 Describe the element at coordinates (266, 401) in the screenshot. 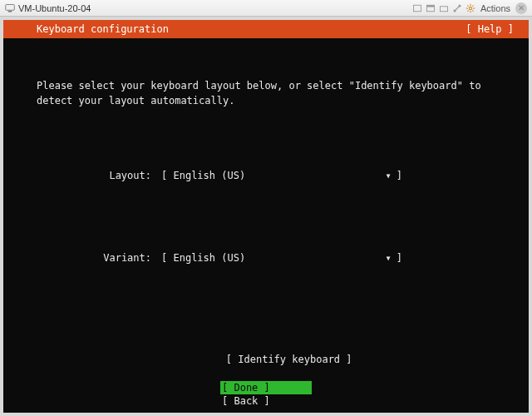

I see `back-button: [ Back ]` at that location.